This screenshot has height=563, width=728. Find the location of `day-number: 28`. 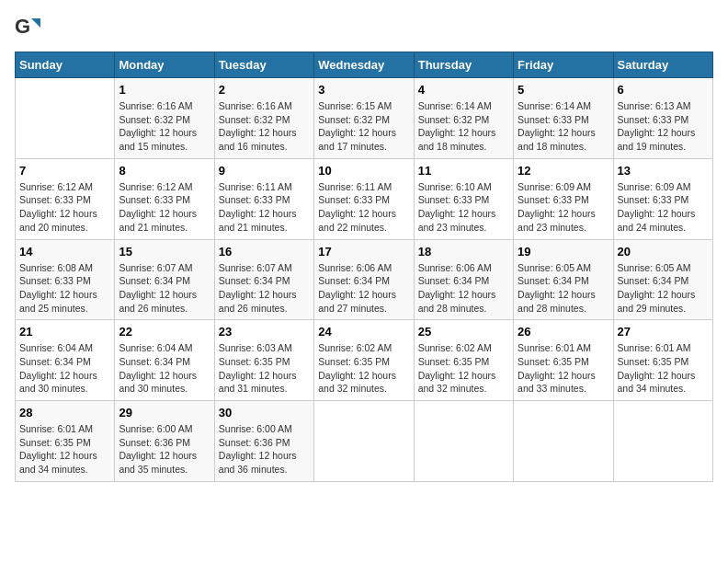

day-number: 28 is located at coordinates (64, 412).